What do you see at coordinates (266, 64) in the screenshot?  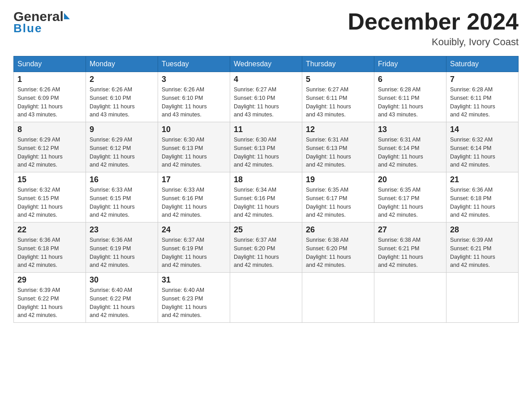 I see `weekday-header-wednesday: Wednesday` at bounding box center [266, 64].